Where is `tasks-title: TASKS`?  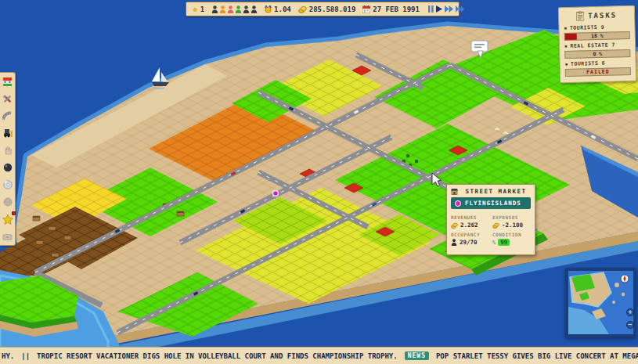
tasks-title: TASKS is located at coordinates (603, 16).